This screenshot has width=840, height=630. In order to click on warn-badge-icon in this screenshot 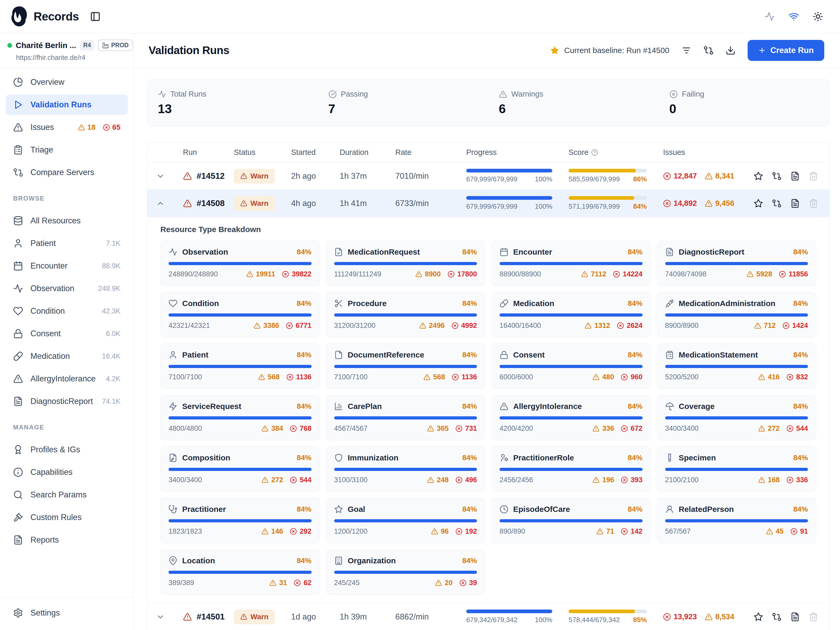, I will do `click(244, 176)`.